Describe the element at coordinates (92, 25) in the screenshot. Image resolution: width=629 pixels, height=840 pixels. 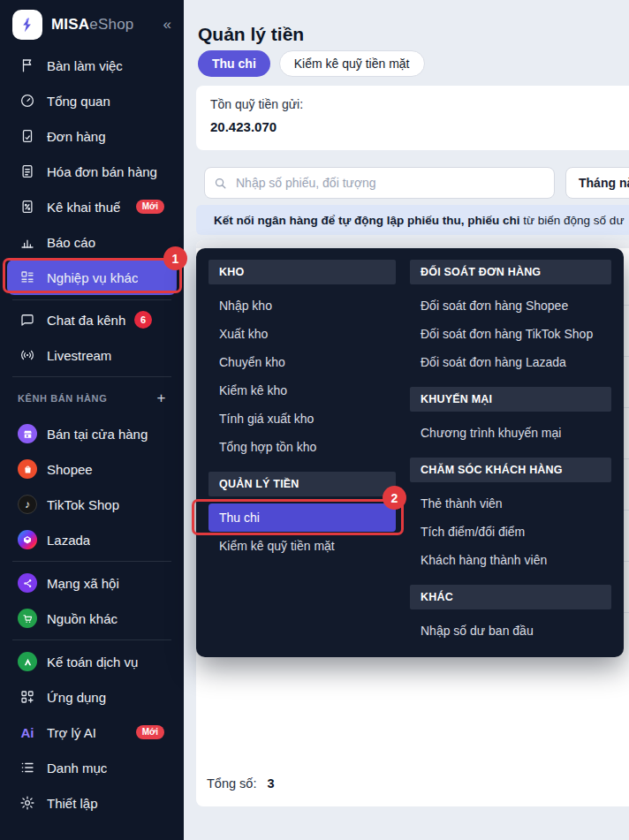
I see `brand-name: MISAeShop` at that location.